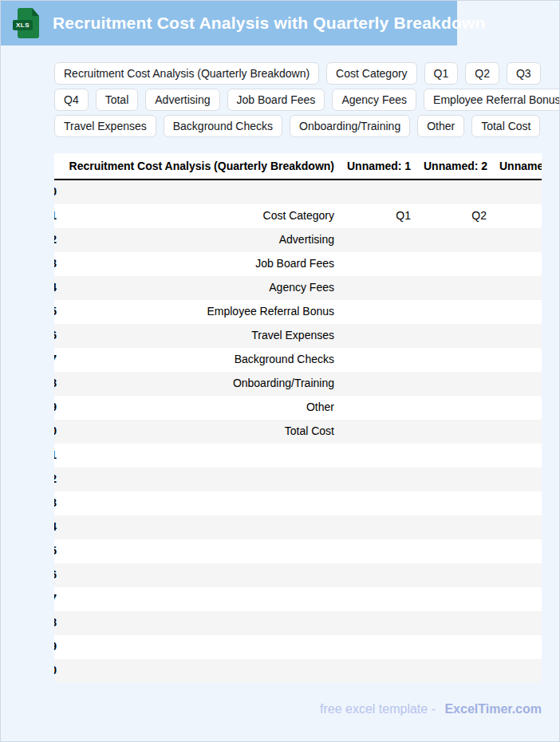  Describe the element at coordinates (298, 599) in the screenshot. I see `table-row: 17` at that location.